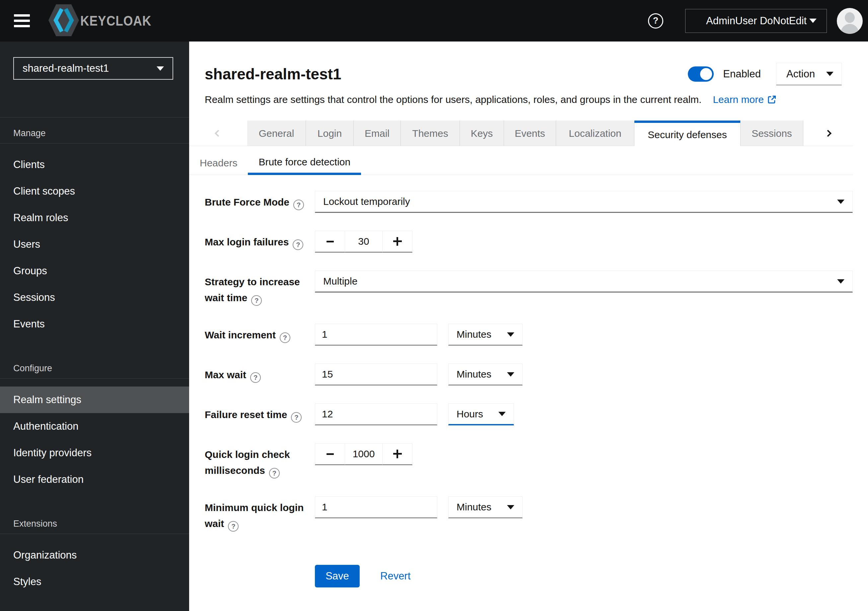 The width and height of the screenshot is (868, 611). Describe the element at coordinates (395, 576) in the screenshot. I see `revert-button: Revert` at that location.